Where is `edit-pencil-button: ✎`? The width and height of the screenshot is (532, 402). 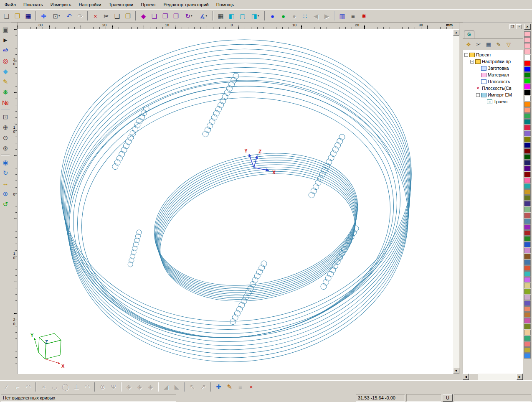
edit-pencil-button: ✎ is located at coordinates (6, 81).